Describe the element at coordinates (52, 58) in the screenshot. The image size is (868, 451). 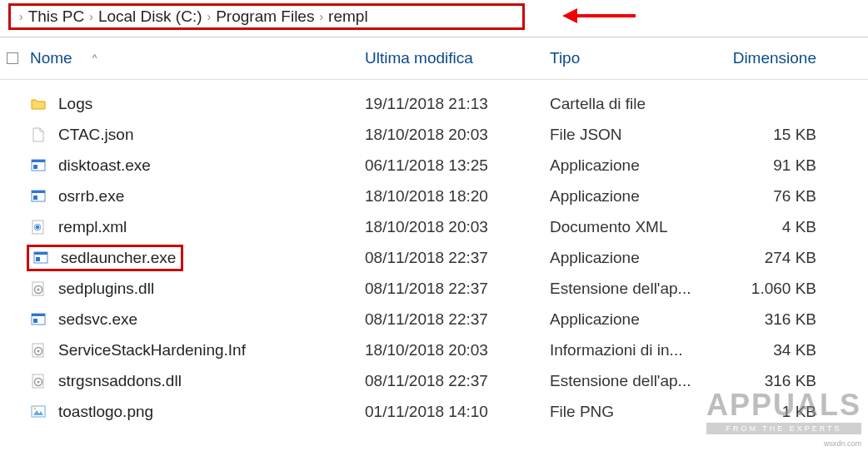
I see `column-header-label: Nome` at that location.